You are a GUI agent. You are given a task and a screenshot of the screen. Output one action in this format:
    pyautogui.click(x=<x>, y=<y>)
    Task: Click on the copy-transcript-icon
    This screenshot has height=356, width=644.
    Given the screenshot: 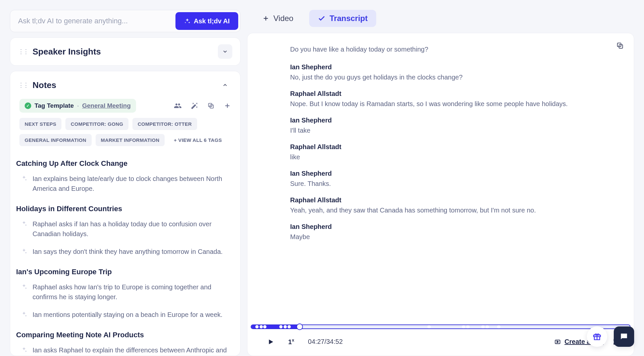 What is the action you would take?
    pyautogui.click(x=620, y=46)
    